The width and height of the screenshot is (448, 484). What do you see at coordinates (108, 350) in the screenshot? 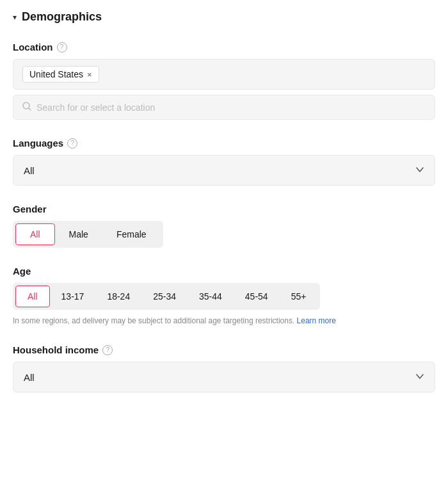
I see `household-income-help-icon: ?` at bounding box center [108, 350].